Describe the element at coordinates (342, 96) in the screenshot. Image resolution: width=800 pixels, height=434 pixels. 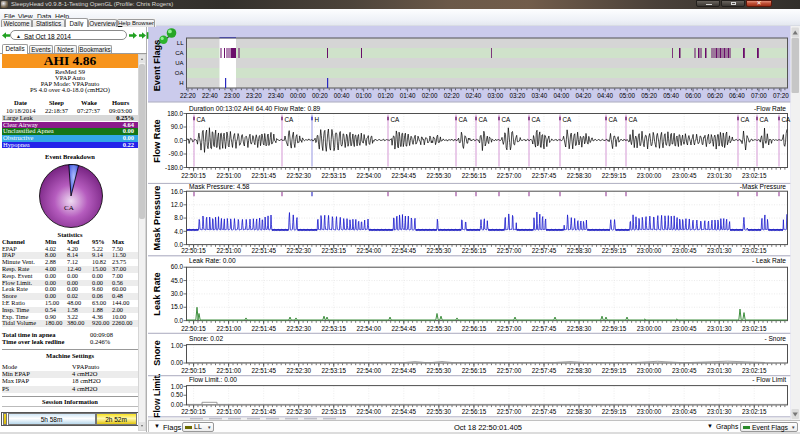
I see `svg-text: 00:40` at that location.